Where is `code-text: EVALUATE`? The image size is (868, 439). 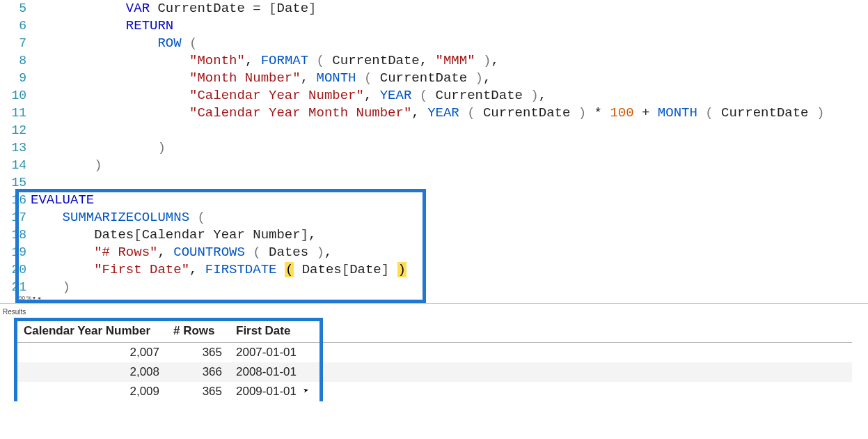
code-text: EVALUATE is located at coordinates (450, 201).